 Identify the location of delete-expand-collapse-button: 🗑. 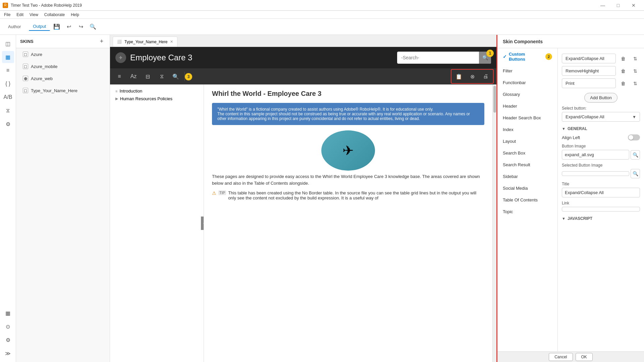
(623, 59).